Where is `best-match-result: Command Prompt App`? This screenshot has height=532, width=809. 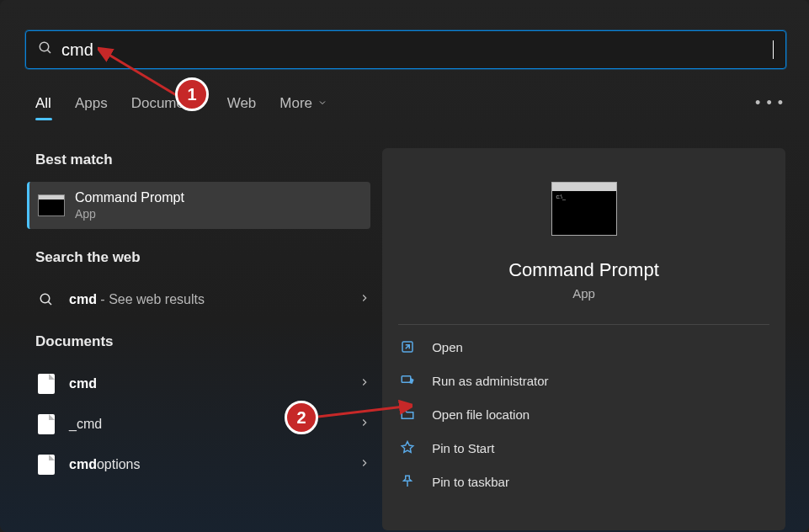 best-match-result: Command Prompt App is located at coordinates (199, 205).